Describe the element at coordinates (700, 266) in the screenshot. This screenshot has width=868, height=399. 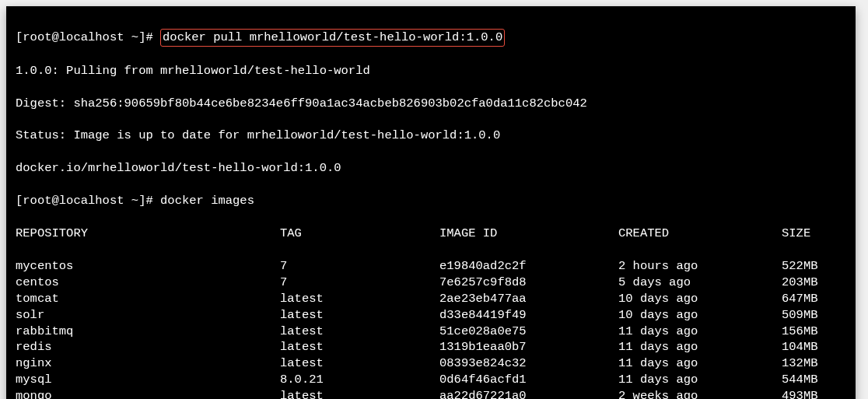
I see `cell-created: 2 hours ago` at that location.